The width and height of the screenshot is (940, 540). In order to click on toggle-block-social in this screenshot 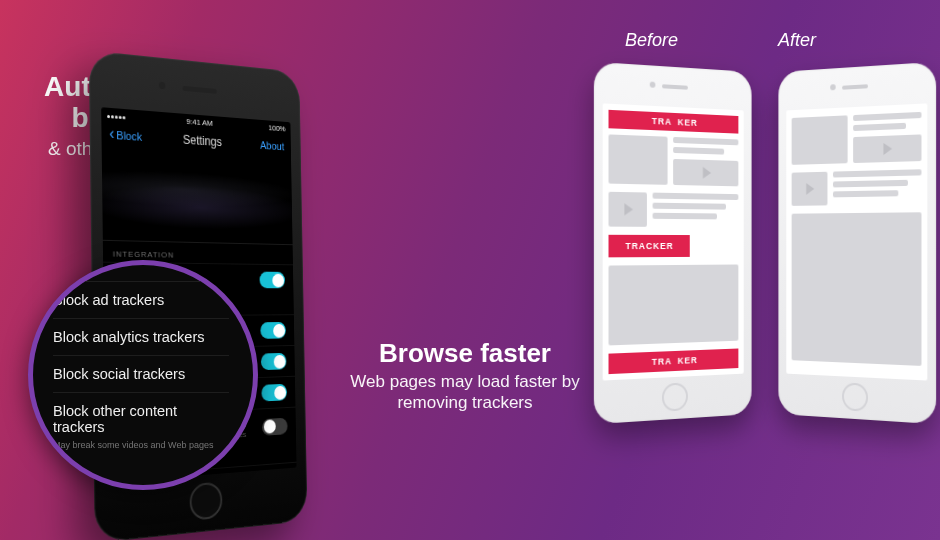, I will do `click(274, 393)`.